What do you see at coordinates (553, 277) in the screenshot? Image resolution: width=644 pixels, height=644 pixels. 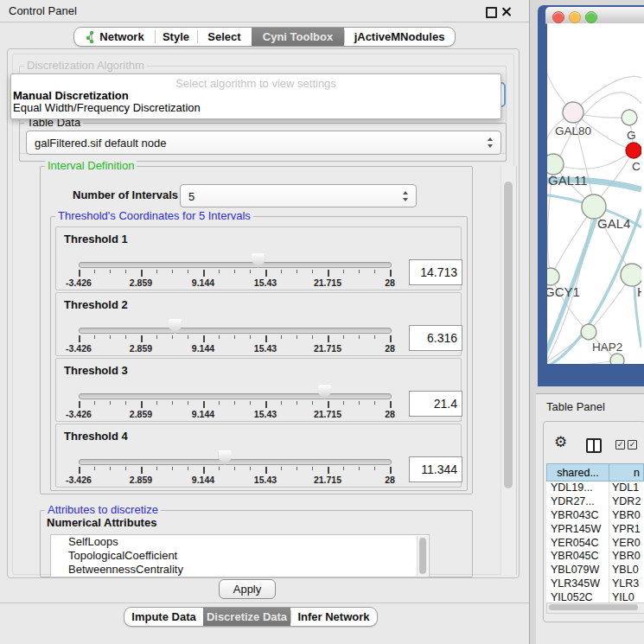 I see `node-gcy1` at bounding box center [553, 277].